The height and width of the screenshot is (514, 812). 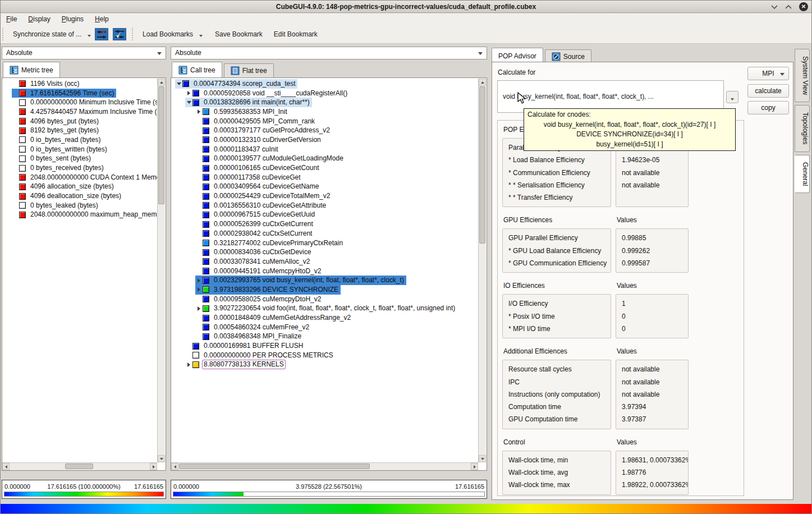 I want to click on menu-plugins: Plugins, so click(x=73, y=19).